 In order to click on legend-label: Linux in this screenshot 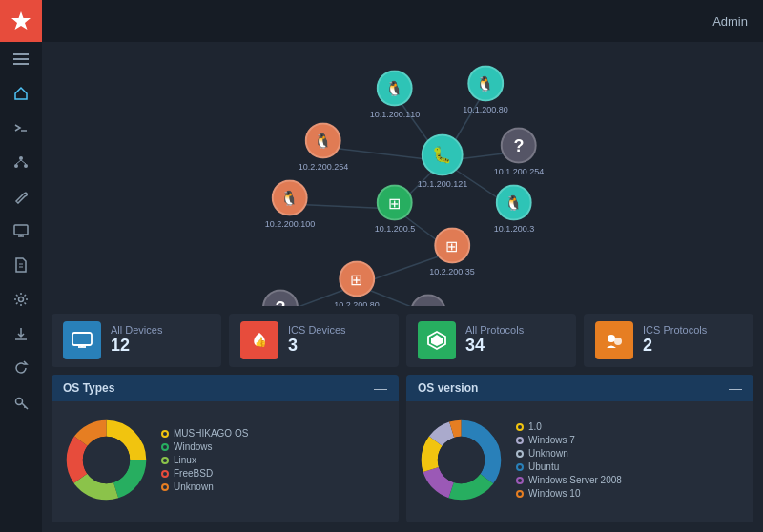, I will do `click(185, 460)`.